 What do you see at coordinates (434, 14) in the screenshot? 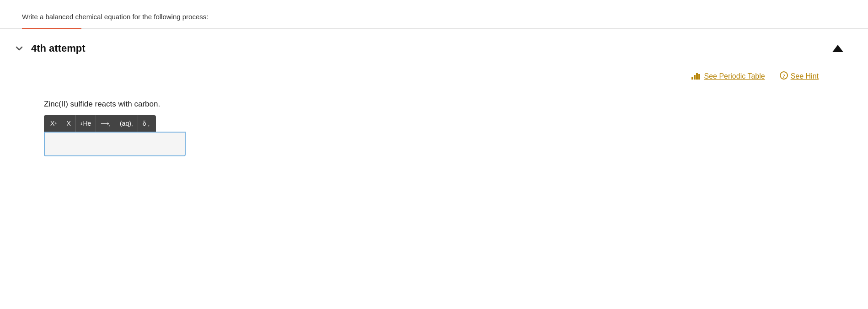
I see `instruction-text: Write a balanced chemical equation for t…` at bounding box center [434, 14].